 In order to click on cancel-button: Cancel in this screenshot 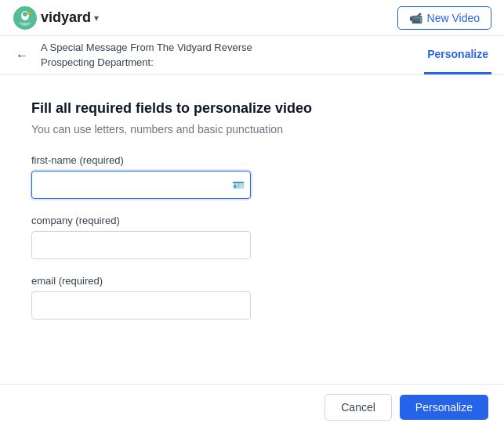, I will do `click(358, 407)`.